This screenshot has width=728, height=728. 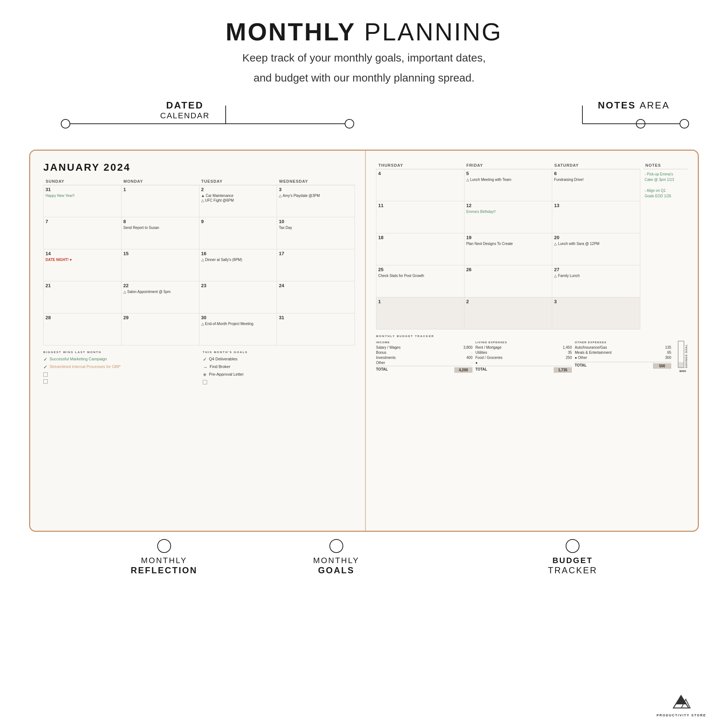 What do you see at coordinates (564, 347) in the screenshot?
I see `living-val-1: 1,450` at bounding box center [564, 347].